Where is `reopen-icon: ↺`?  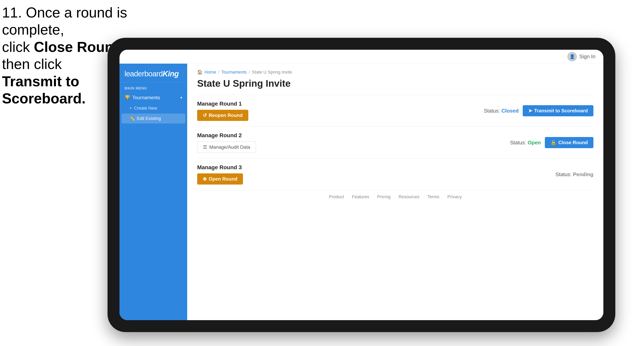 reopen-icon: ↺ is located at coordinates (205, 115).